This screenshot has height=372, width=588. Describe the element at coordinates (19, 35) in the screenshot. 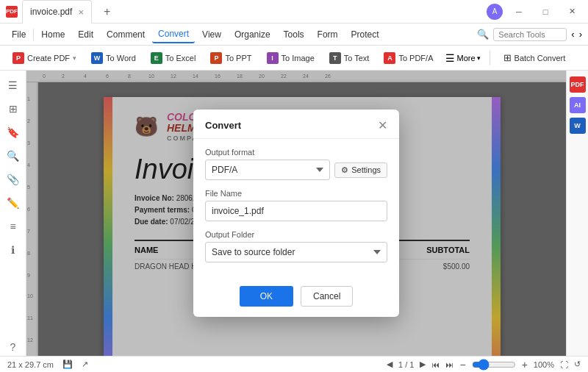

I see `menu-file: File` at that location.